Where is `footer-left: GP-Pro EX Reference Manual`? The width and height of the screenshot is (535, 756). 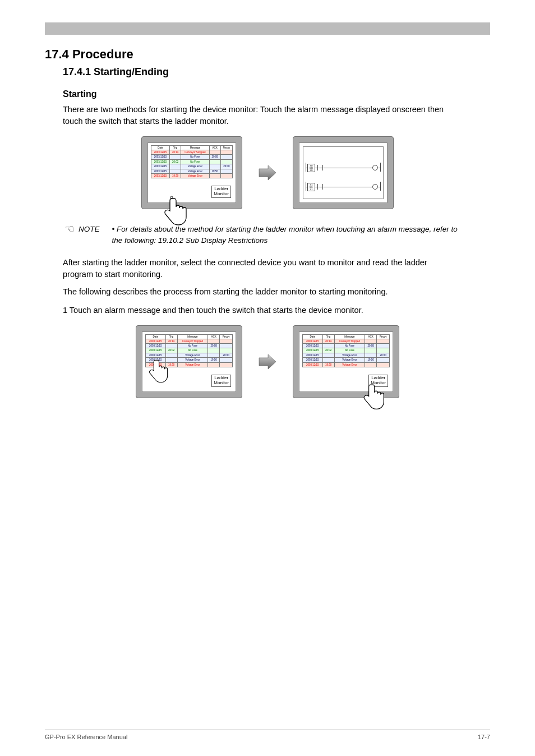
footer-left: GP-Pro EX Reference Manual is located at coordinates (86, 737).